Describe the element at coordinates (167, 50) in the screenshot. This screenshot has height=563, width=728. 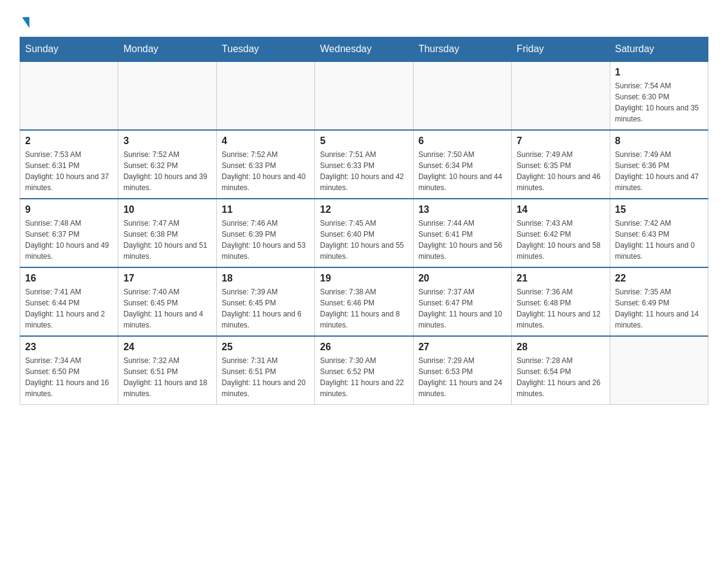
I see `calendar-header-monday: Monday` at that location.